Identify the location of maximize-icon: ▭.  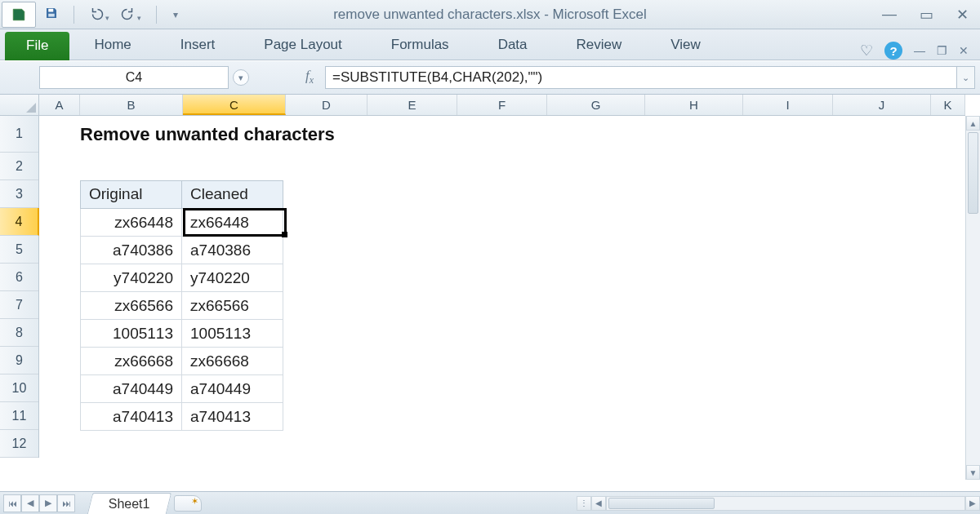
(926, 15).